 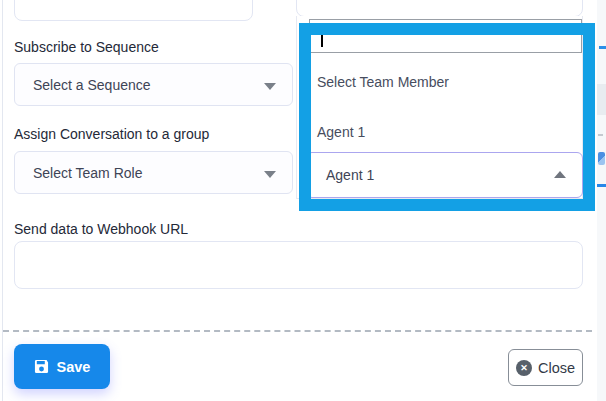 I want to click on text-caret, so click(x=322, y=37).